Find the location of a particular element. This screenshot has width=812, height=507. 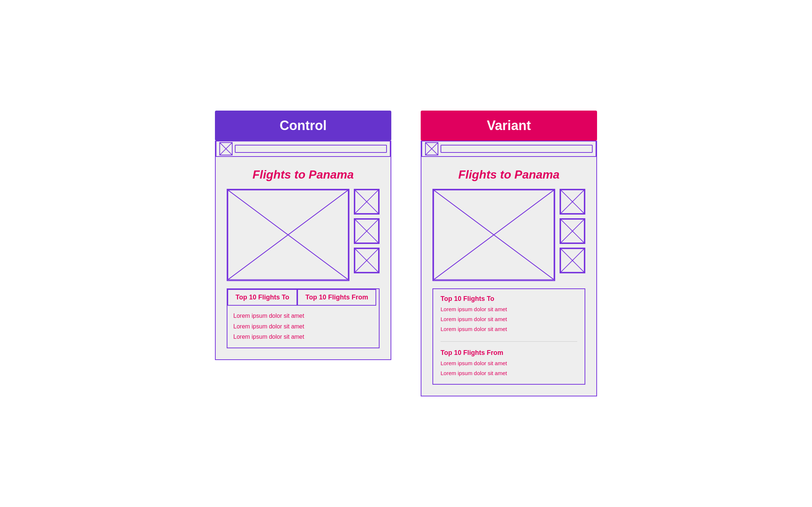

variant-address-bar is located at coordinates (517, 149).